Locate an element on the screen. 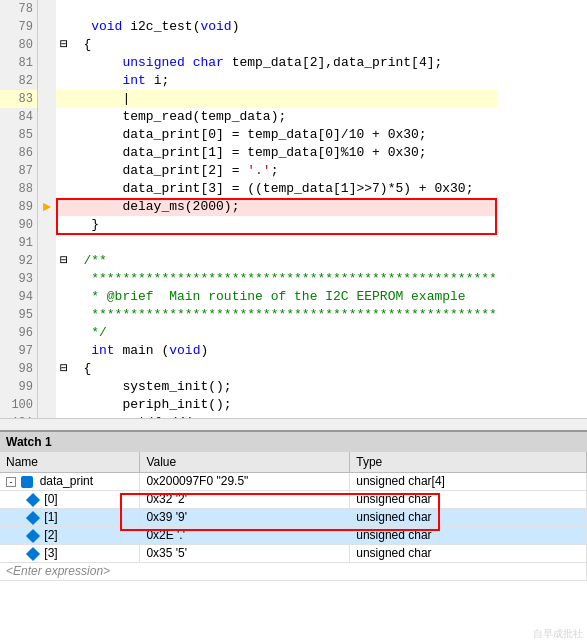  breakpoint-arrow: ► is located at coordinates (47, 207).